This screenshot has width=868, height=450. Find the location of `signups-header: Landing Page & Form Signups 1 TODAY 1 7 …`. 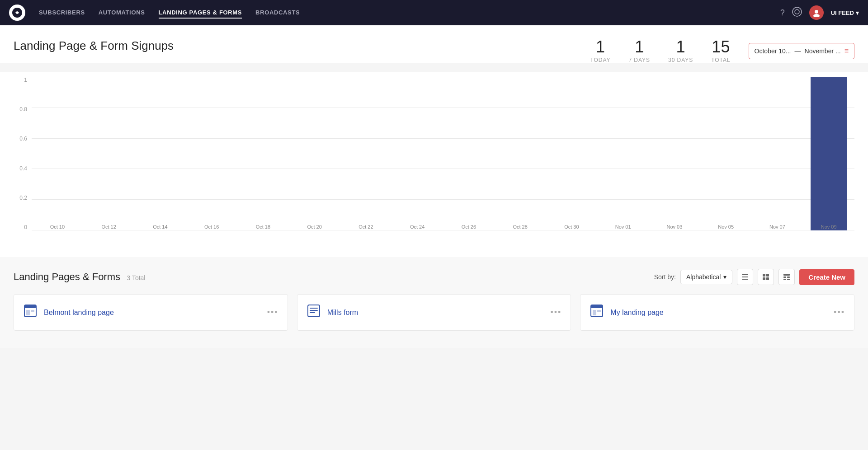

signups-header: Landing Page & Form Signups 1 TODAY 1 7 … is located at coordinates (434, 51).